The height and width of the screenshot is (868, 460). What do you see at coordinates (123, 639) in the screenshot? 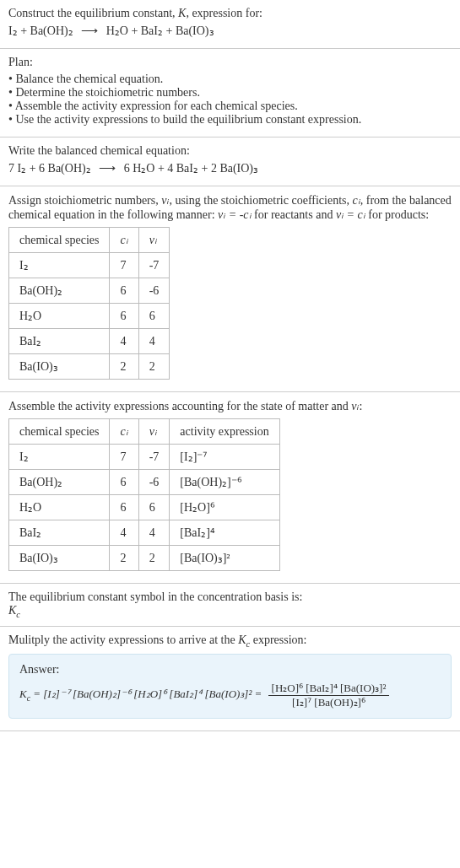
I see `multiply-text: Mulitply the activity expressions to arr…` at bounding box center [123, 639].